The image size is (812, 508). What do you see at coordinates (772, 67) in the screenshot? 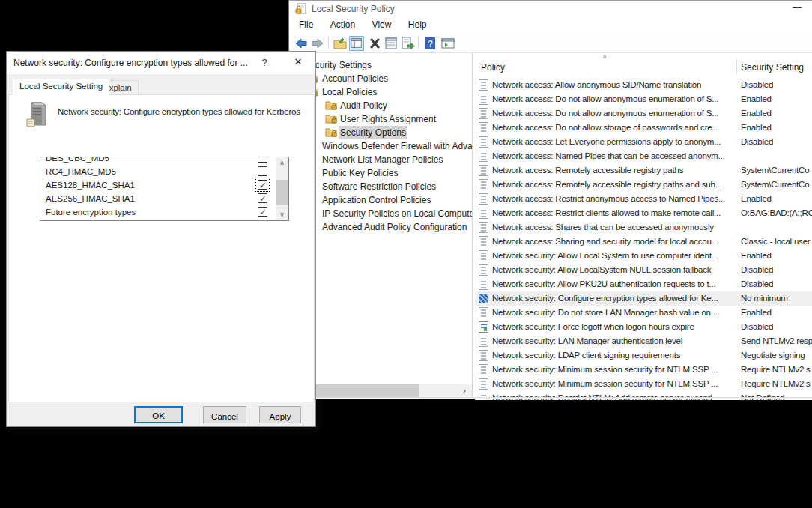
I see `column-header-security-setting: Security Setting` at bounding box center [772, 67].